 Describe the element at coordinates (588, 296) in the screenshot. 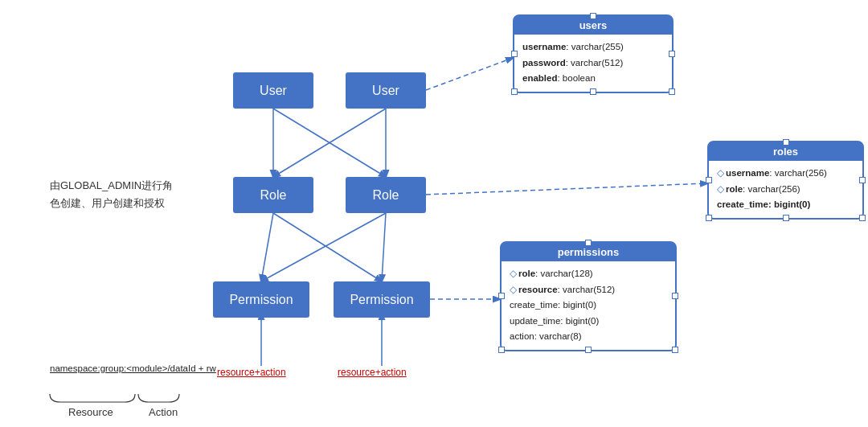

I see `db-card-permissions: permissions ◇role: varchar(128) ◇resourc…` at that location.